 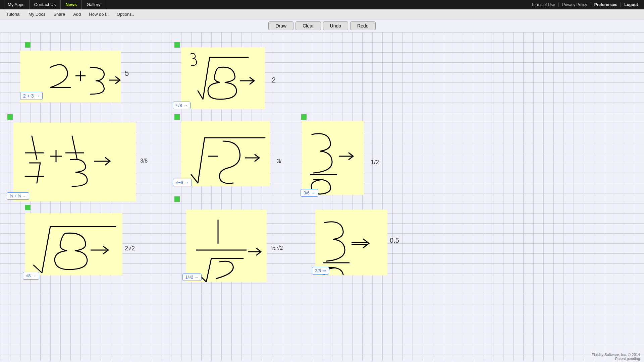 What do you see at coordinates (322, 26) in the screenshot?
I see `toolbar: Draw Clear Undo Redo` at bounding box center [322, 26].